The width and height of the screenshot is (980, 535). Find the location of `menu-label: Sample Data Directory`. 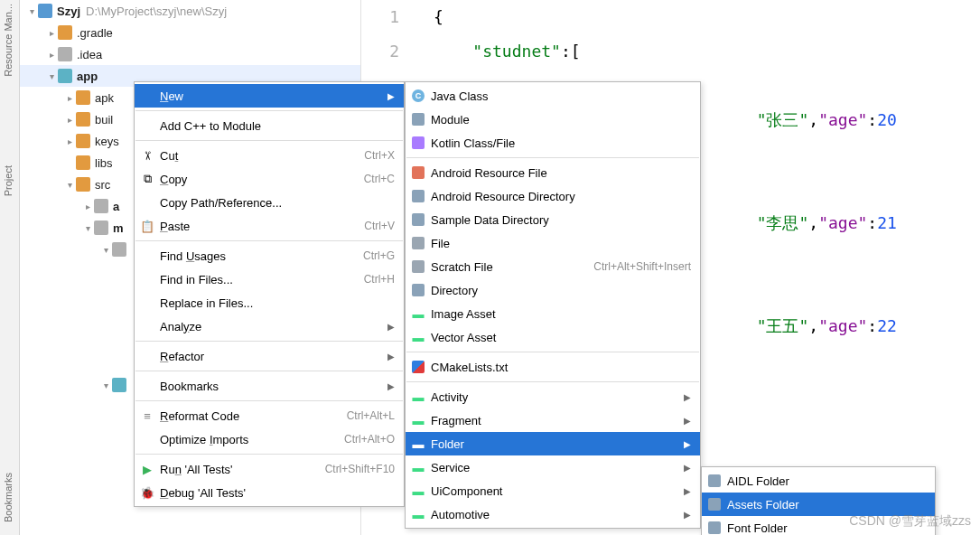

menu-label: Sample Data Directory is located at coordinates (561, 221).